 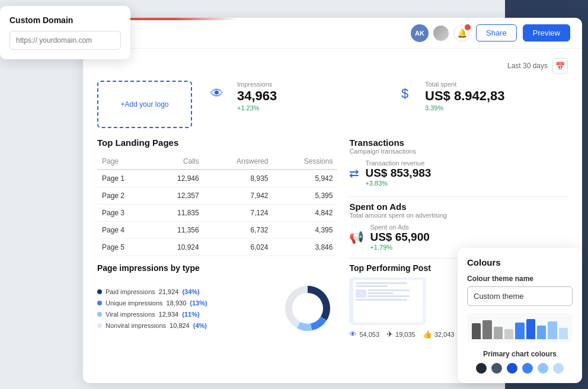 I want to click on add-logo-button: +Add your logo, so click(x=145, y=104).